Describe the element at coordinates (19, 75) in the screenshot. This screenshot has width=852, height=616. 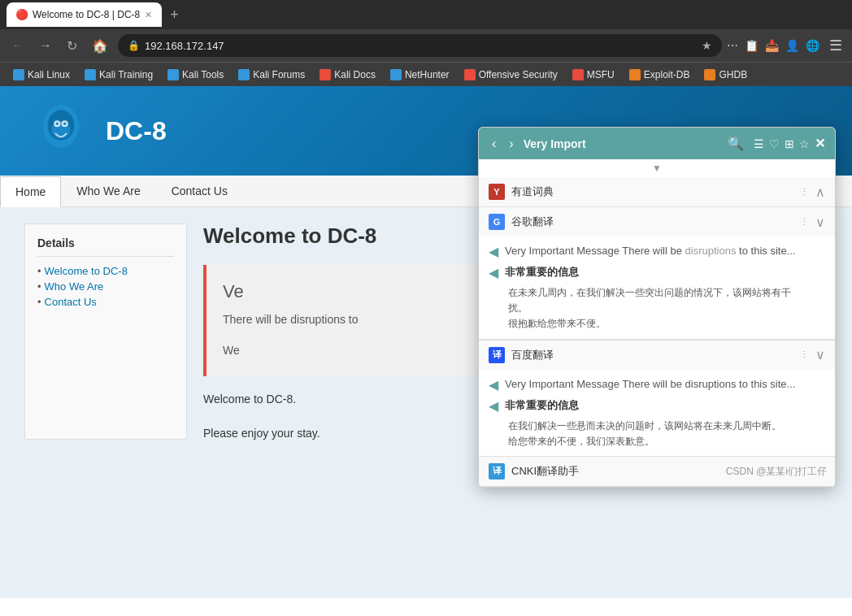
I see `kali-linux-favicon` at that location.